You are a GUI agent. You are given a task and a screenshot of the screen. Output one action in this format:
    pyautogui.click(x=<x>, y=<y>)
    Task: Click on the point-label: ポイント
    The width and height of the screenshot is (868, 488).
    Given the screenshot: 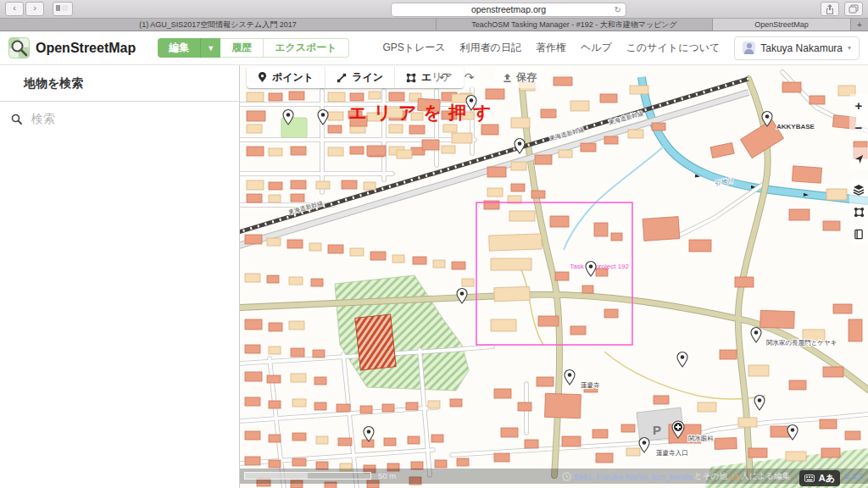 What is the action you would take?
    pyautogui.click(x=293, y=78)
    